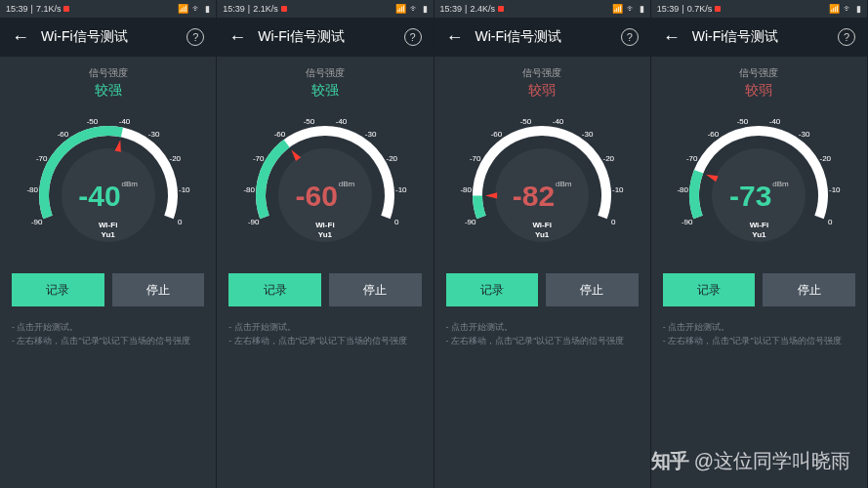 The height and width of the screenshot is (488, 868). Describe the element at coordinates (750, 196) in the screenshot. I see `gauge-reading: -73` at that location.